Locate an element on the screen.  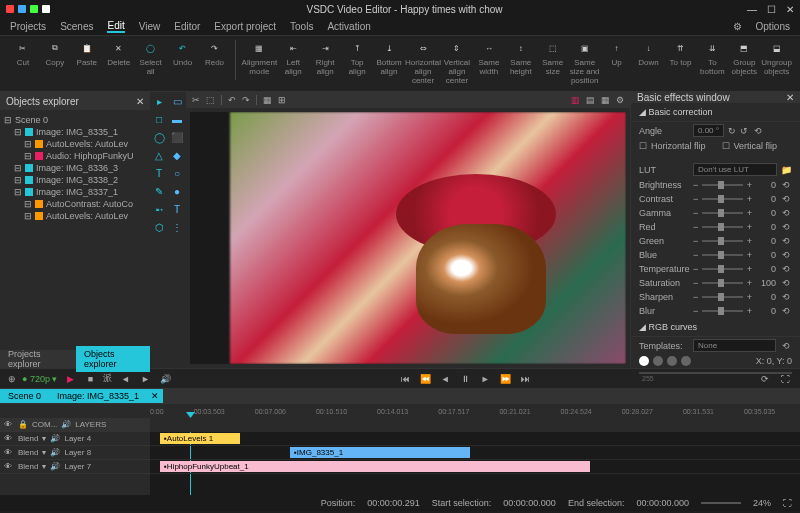
undo-icon: ↶ is located at coordinates (232, 100).